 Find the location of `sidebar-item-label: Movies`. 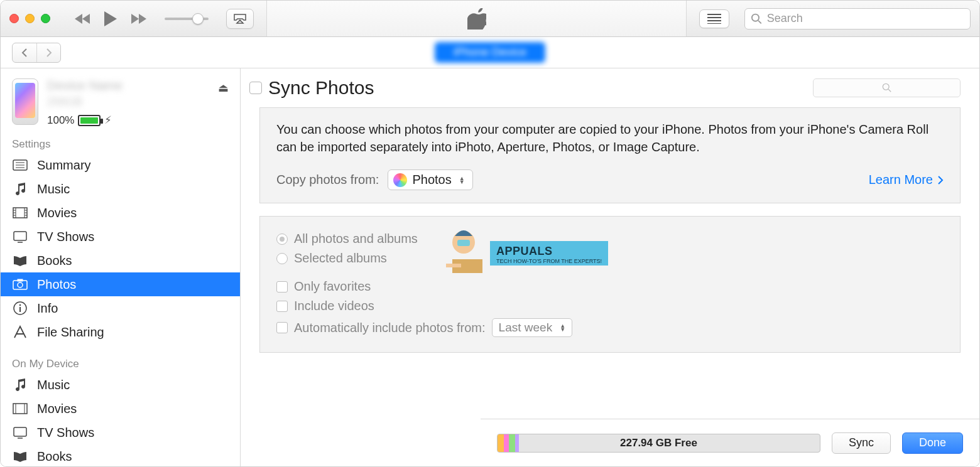

sidebar-item-label: Movies is located at coordinates (57, 409).